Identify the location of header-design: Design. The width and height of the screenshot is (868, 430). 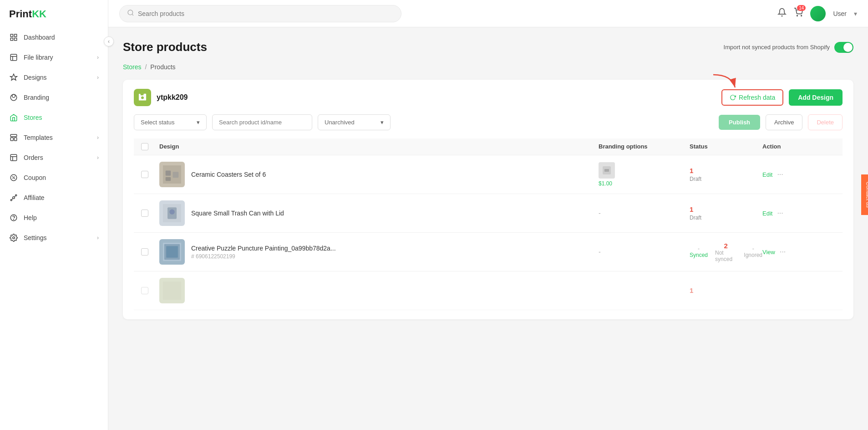
(379, 147).